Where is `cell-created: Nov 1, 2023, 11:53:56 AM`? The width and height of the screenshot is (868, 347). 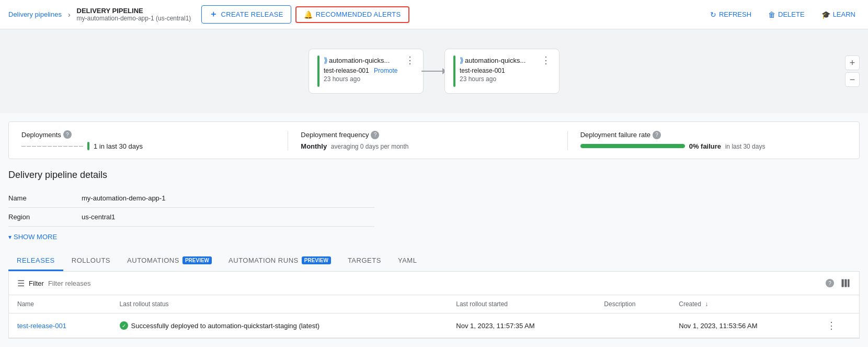 cell-created: Nov 1, 2023, 11:53:56 AM is located at coordinates (745, 326).